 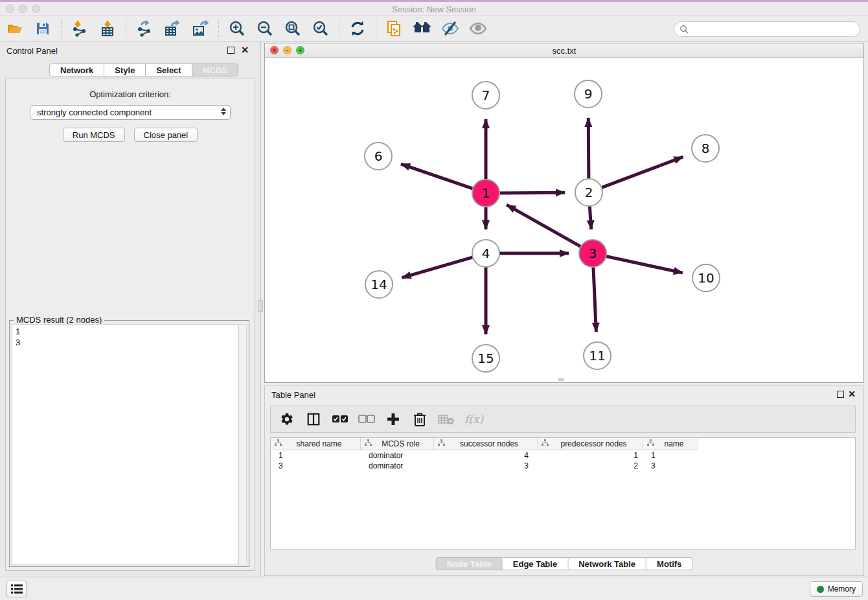 What do you see at coordinates (591, 466) in the screenshot?
I see `table-cell: 2` at bounding box center [591, 466].